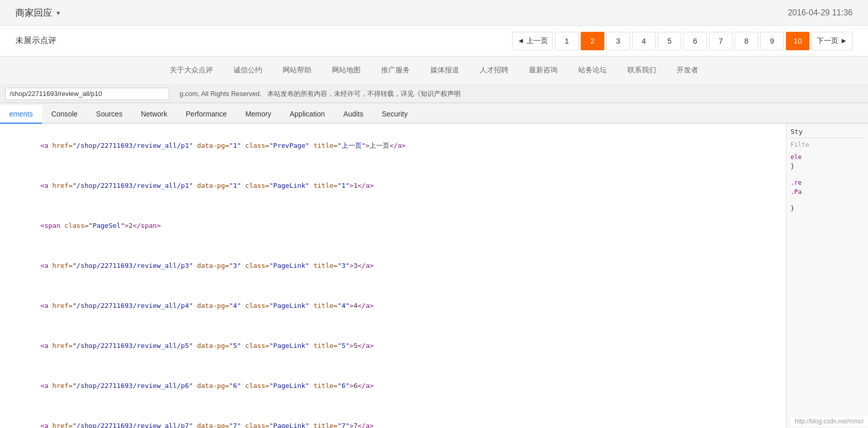 The image size is (868, 428). What do you see at coordinates (393, 386) in the screenshot?
I see `html-line-7: <a href="/shop/22711693/review_all/p6" d…` at bounding box center [393, 386].